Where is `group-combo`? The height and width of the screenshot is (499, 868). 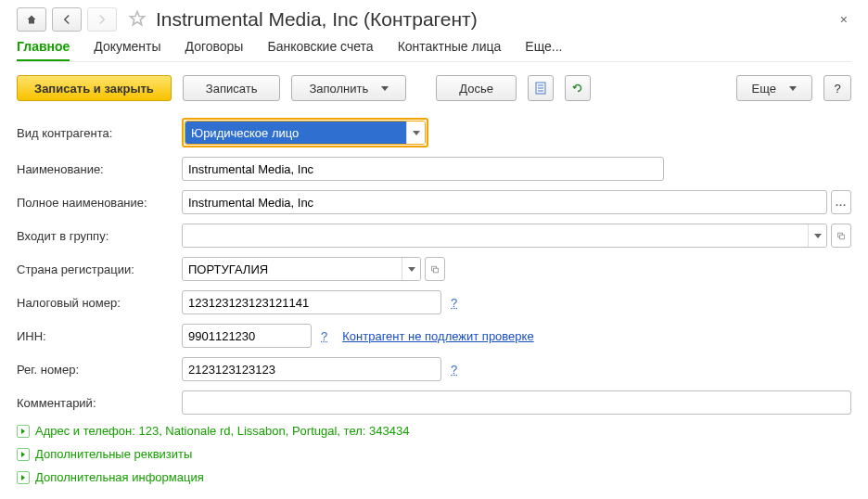 group-combo is located at coordinates (495, 236).